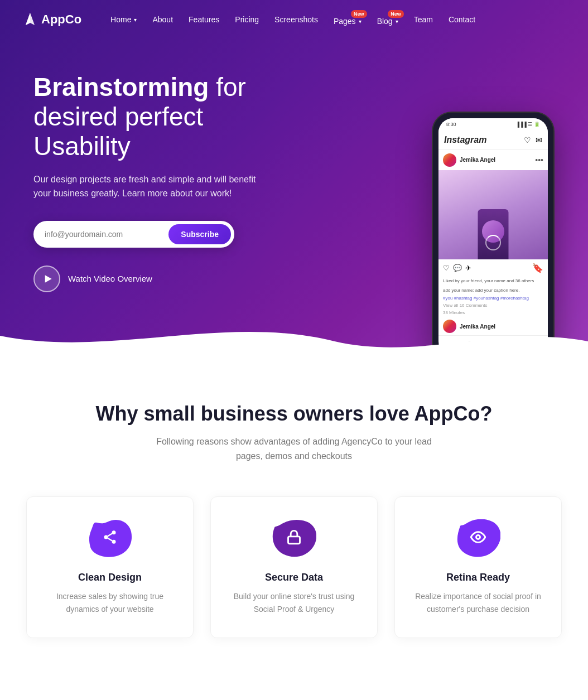 The width and height of the screenshot is (588, 700). What do you see at coordinates (48, 279) in the screenshot?
I see `play-icon` at bounding box center [48, 279].